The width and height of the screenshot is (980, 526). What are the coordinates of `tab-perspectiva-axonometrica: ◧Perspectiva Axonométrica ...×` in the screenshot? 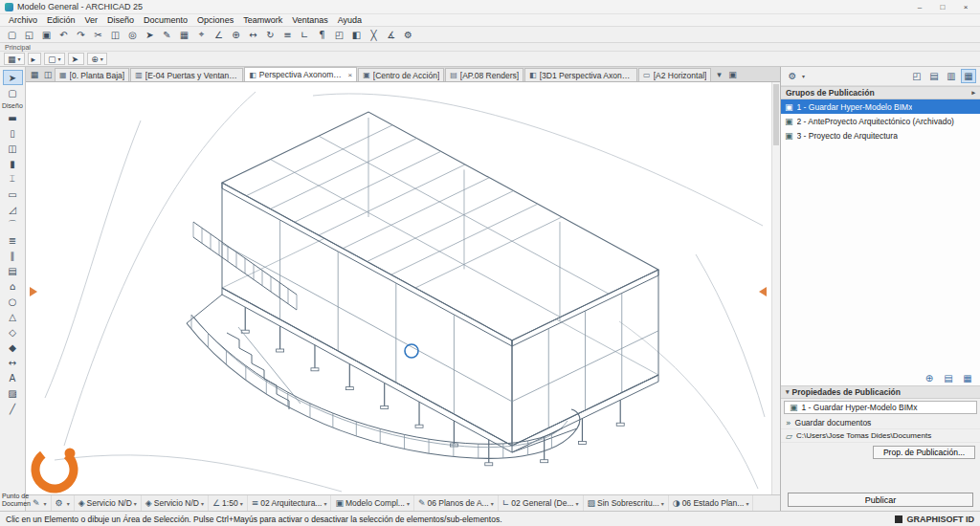 It's located at (301, 75).